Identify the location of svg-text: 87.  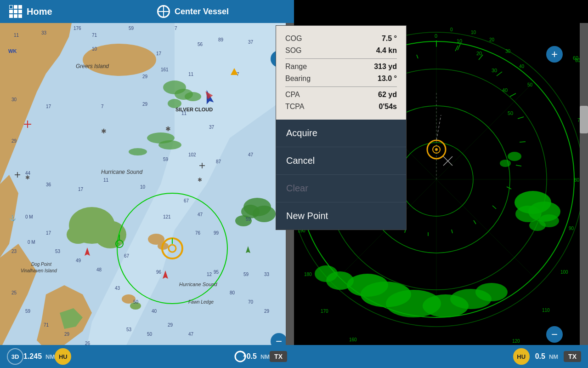
(219, 162).